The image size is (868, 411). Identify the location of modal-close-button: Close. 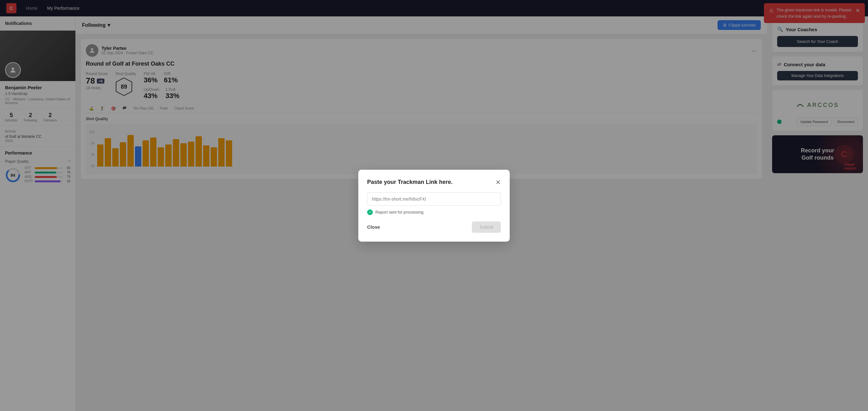
(374, 227).